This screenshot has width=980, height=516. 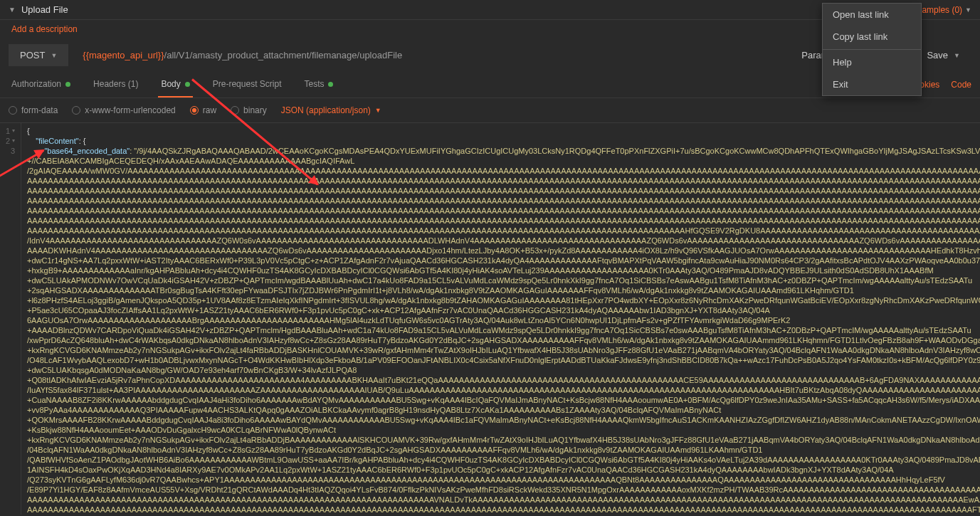 What do you see at coordinates (123, 56) in the screenshot?
I see `url-variable: {{magento_api_url}}` at bounding box center [123, 56].